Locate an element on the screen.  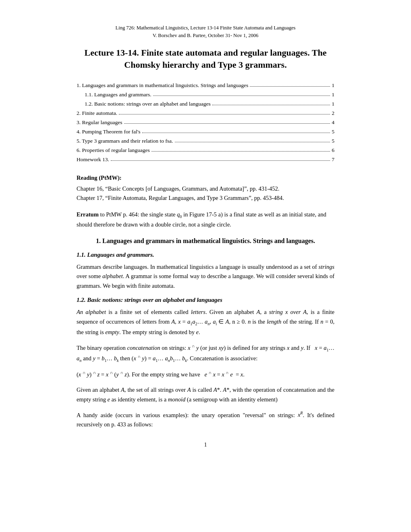
toc-page: 6 is located at coordinates (333, 151).